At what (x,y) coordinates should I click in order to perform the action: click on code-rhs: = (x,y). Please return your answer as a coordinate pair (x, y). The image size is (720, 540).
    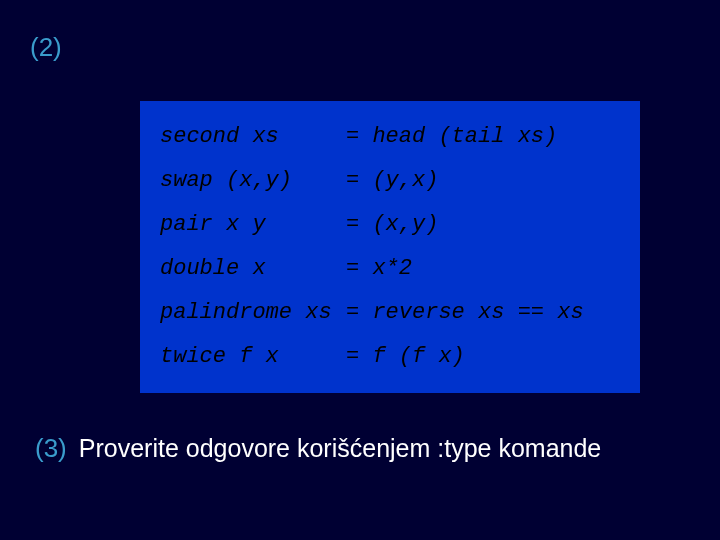
    Looking at the image, I should click on (392, 225).